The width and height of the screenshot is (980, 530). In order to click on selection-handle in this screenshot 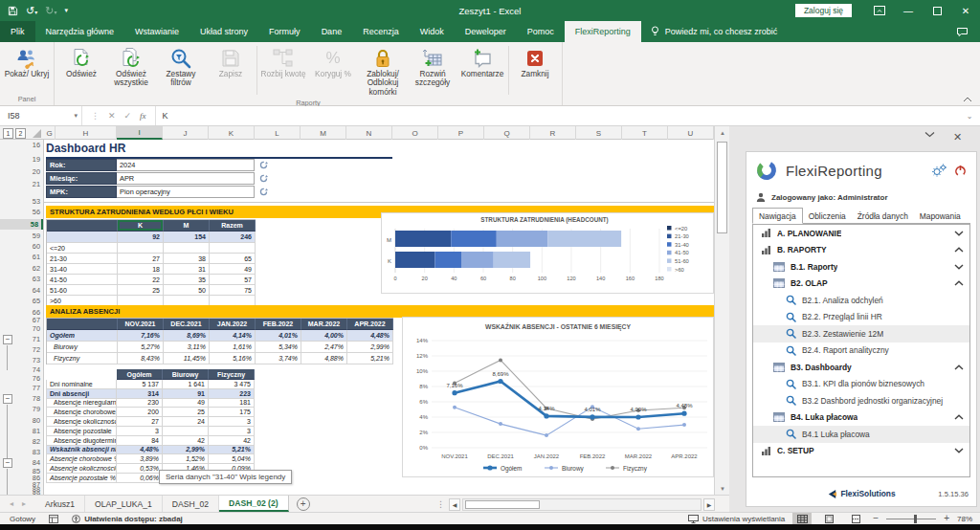, I will do `click(163, 230)`.